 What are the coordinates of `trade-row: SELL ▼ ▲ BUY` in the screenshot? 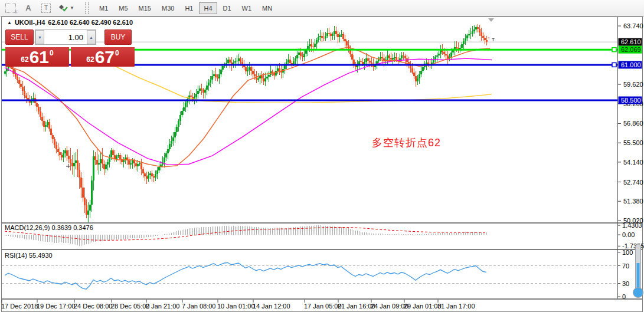 It's located at (70, 37).